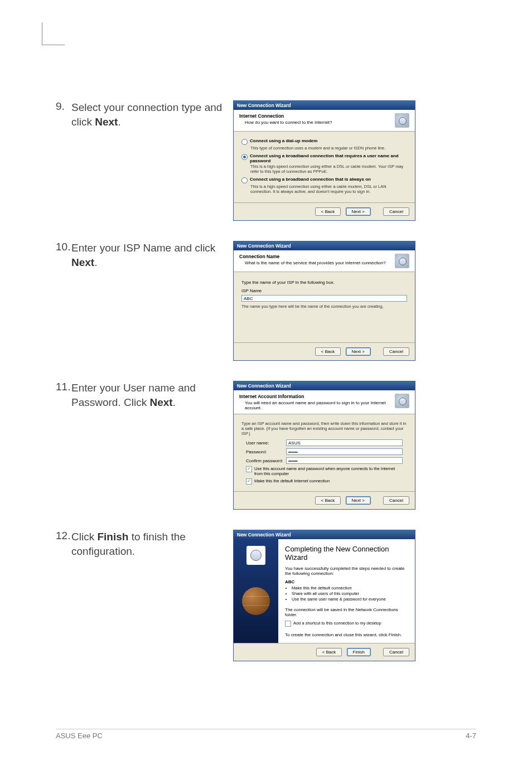  Describe the element at coordinates (358, 501) in the screenshot. I see `dlg11-next-button: Next >` at that location.